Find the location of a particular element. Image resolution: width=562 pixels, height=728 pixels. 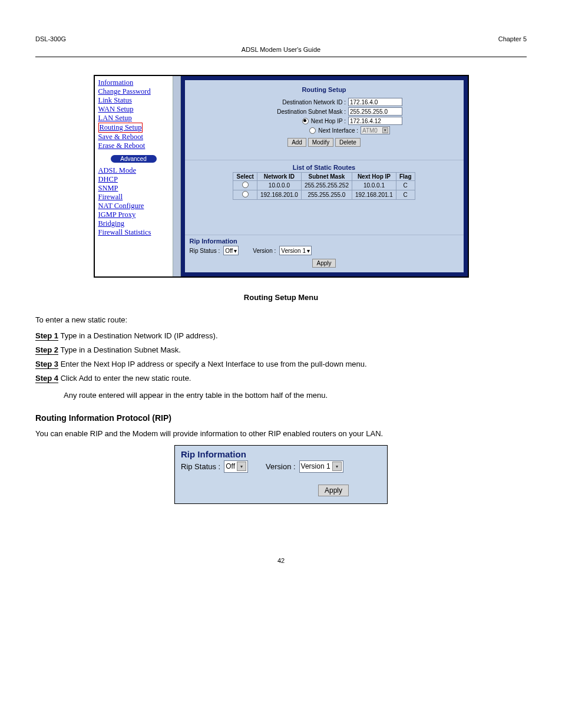

doc-model: DSL-300G is located at coordinates (51, 39).